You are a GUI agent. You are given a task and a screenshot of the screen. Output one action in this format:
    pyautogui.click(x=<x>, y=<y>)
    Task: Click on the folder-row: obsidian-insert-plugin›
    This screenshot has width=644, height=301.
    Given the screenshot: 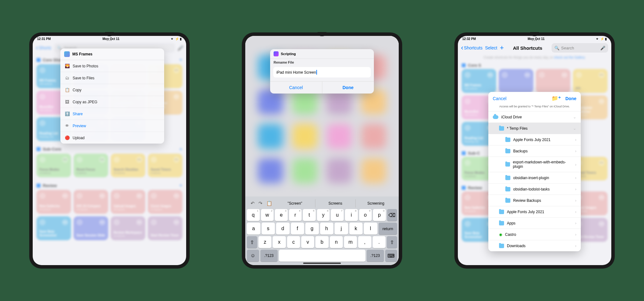 What is the action you would take?
    pyautogui.click(x=535, y=178)
    